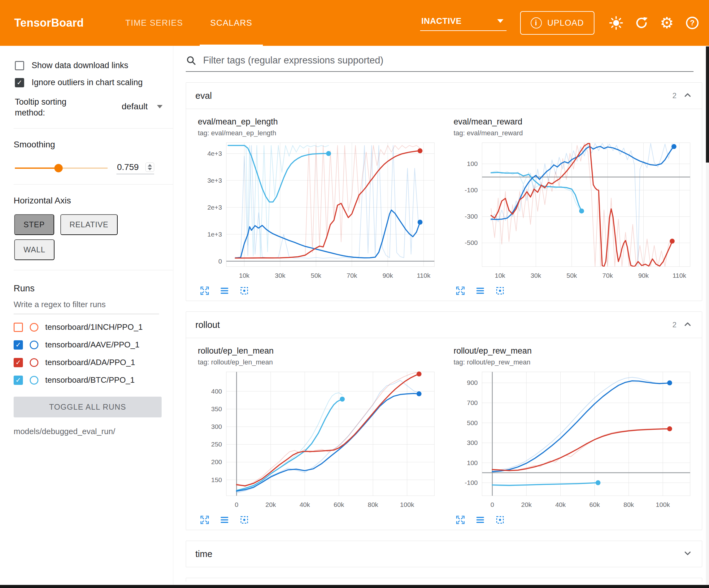 Image resolution: width=709 pixels, height=588 pixels. I want to click on settings-checkbox-row: Show data download links, so click(94, 66).